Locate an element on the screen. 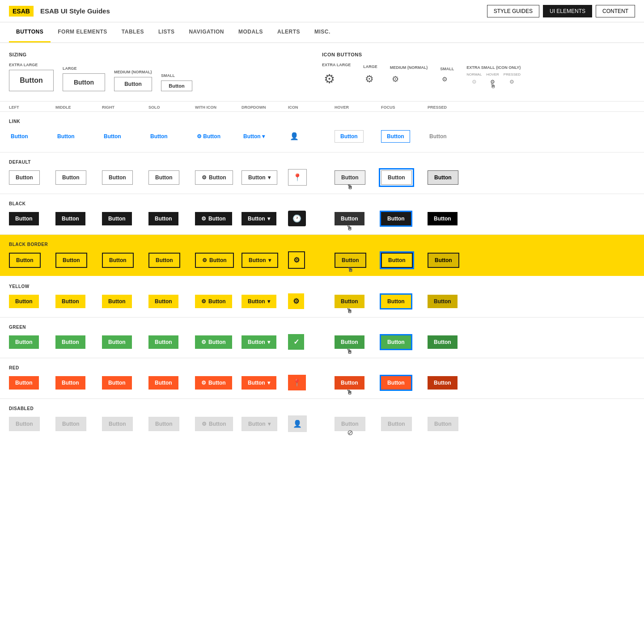 The width and height of the screenshot is (644, 644). icon-xs-normal-button: ⚙ is located at coordinates (474, 82).